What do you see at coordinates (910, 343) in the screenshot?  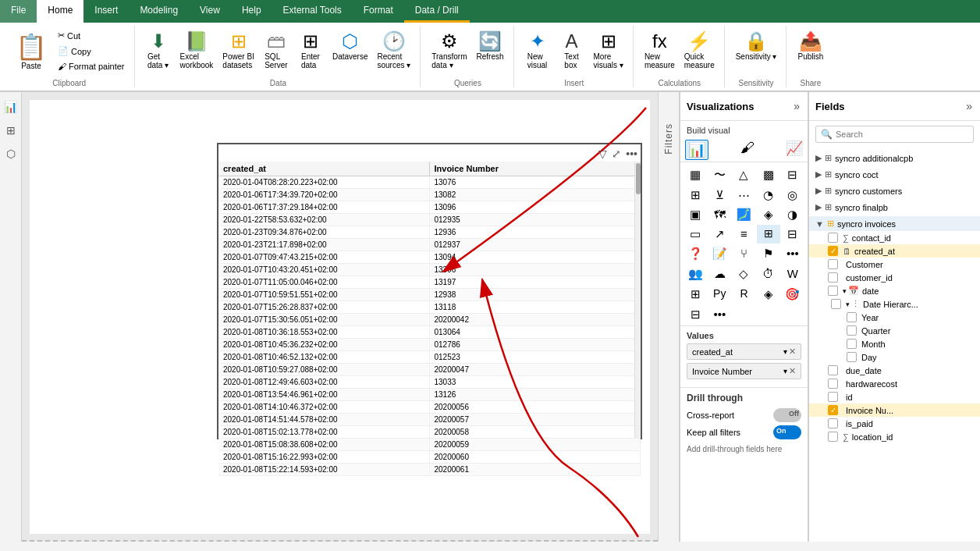 I see `tree-item-month: Month` at bounding box center [910, 343].